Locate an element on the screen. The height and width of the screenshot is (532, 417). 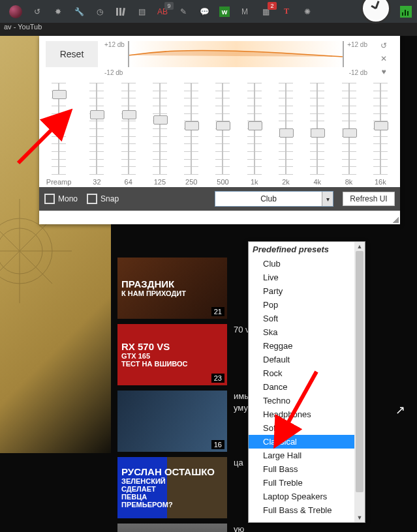
video-thumbnail: РУСЛАН ОСТАШКОЗЕЛЕНСКИЙСДЕЛАЕТПЕВЦАПРЕМЬ… is located at coordinates (172, 488).